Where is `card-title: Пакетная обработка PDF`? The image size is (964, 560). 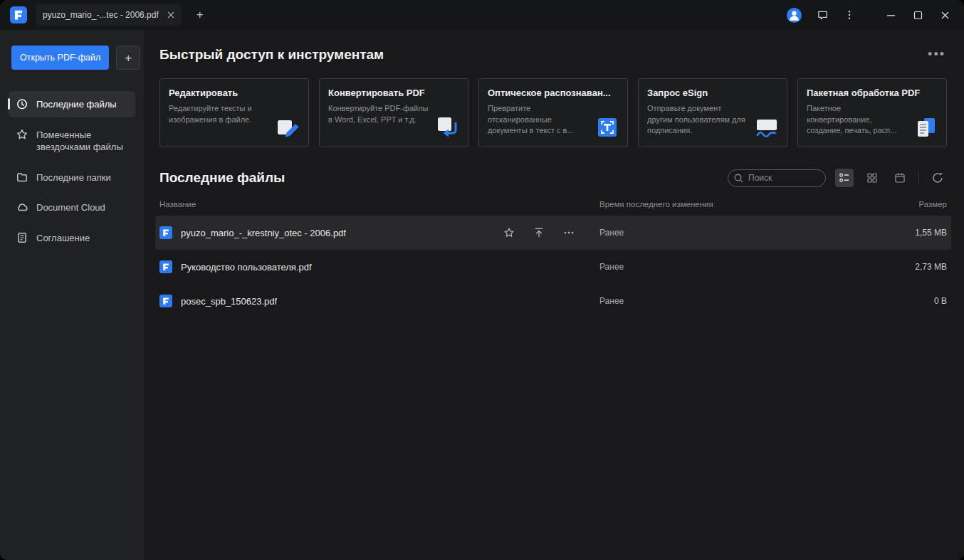
card-title: Пакетная обработка PDF is located at coordinates (872, 93).